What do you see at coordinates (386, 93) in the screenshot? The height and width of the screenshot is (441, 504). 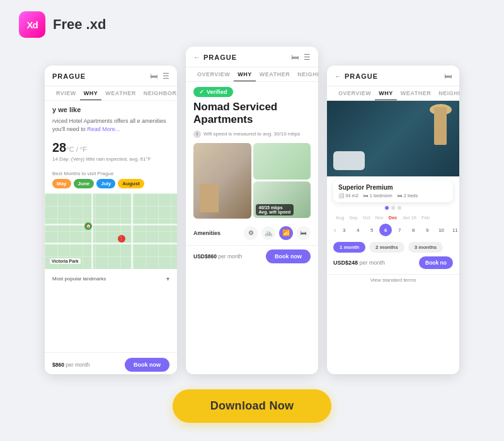 I see `right-tab-why: WHY` at bounding box center [386, 93].